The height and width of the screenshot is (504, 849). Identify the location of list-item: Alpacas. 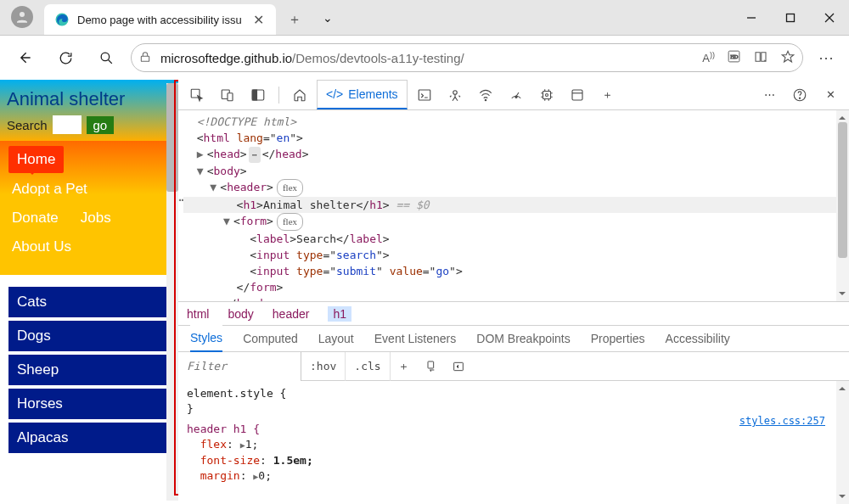
(89, 438).